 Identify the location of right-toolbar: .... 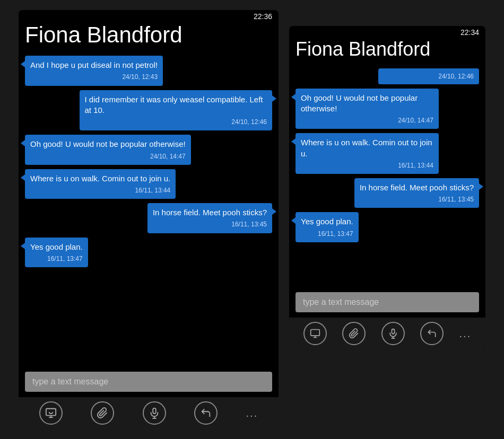
(387, 333).